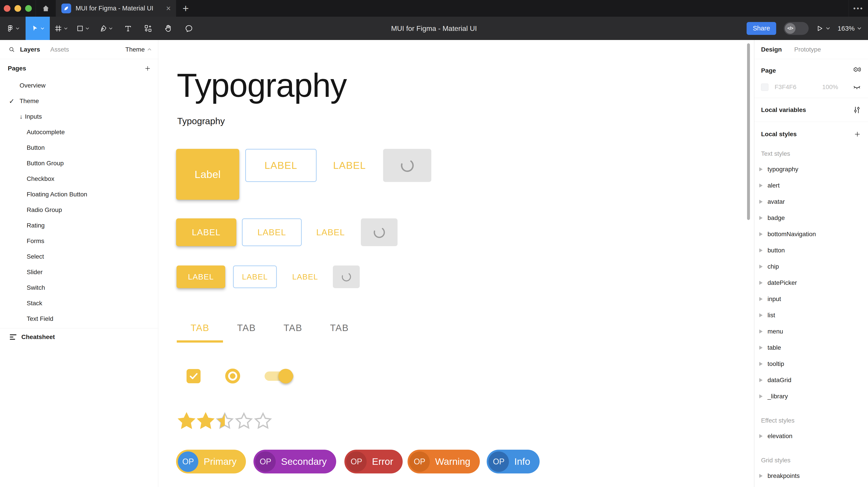  Describe the element at coordinates (38, 28) in the screenshot. I see `move-tool-button` at that location.